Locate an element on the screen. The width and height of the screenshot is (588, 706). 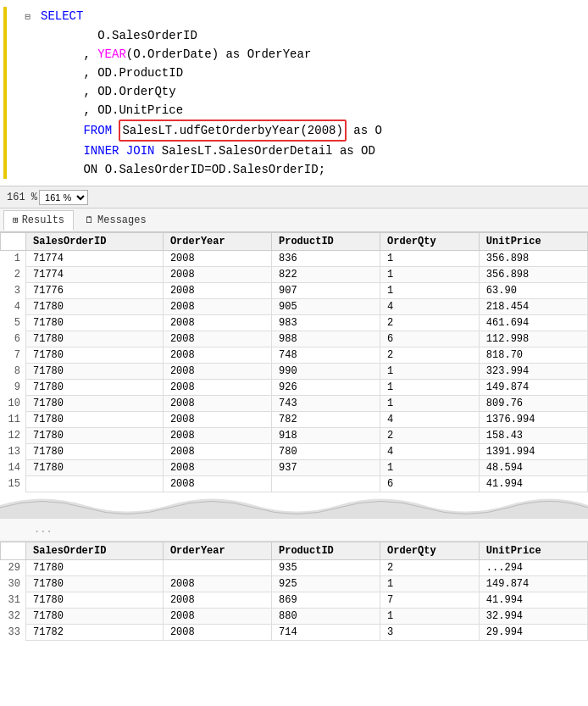
alias-od: OD is located at coordinates (364, 151).